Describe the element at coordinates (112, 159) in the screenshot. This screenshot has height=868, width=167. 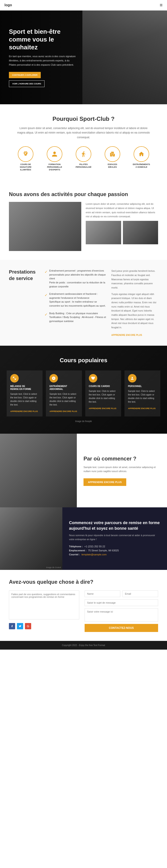
I see `circle-item-4: ESPACES IDÉALES` at that location.